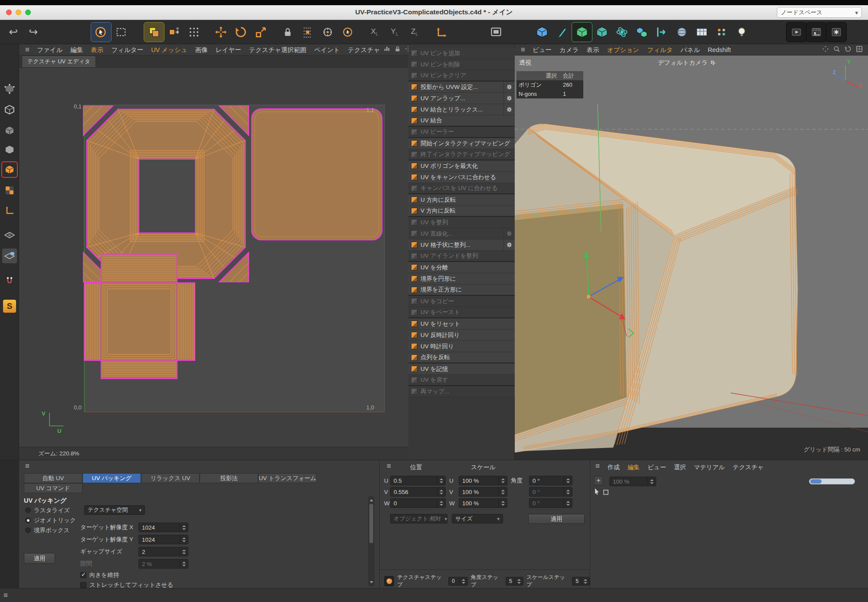 Image resolution: width=868 pixels, height=602 pixels. I want to click on uv-command-item: UV を整列, so click(462, 222).